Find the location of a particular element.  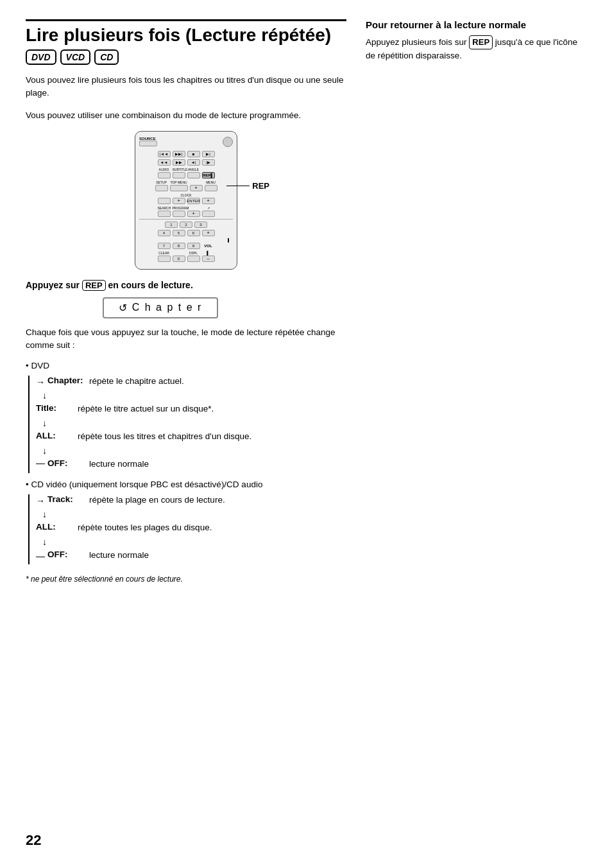

page-number: 22 is located at coordinates (33, 840).